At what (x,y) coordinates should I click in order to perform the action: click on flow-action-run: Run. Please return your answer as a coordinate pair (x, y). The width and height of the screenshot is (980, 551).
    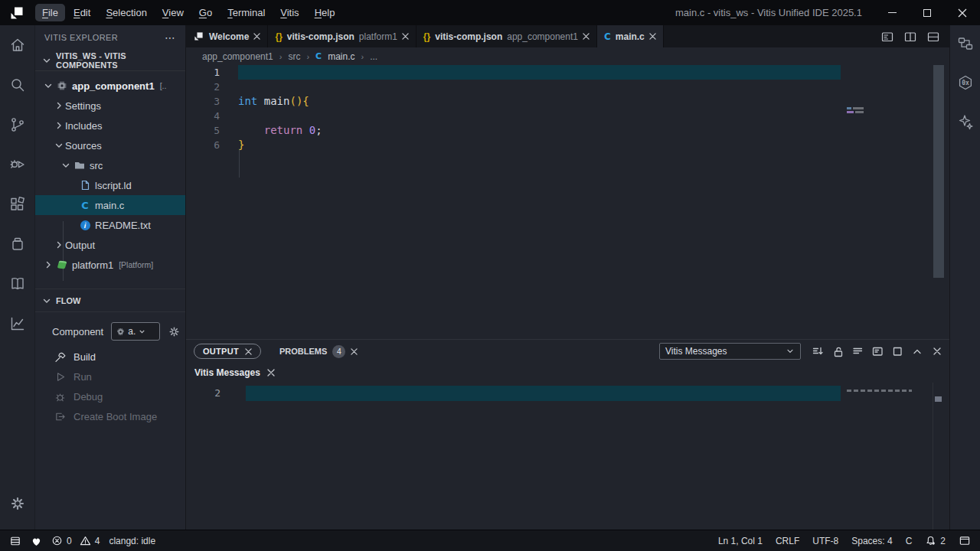
    Looking at the image, I should click on (110, 377).